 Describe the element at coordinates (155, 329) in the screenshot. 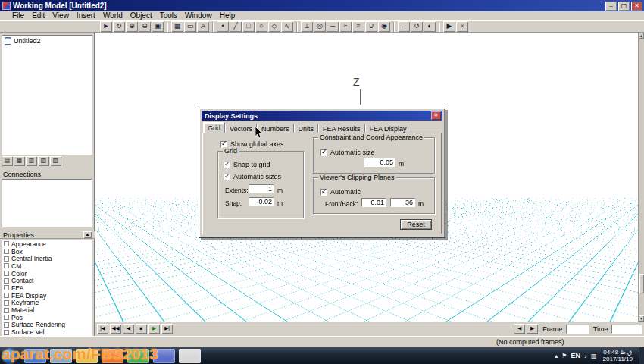

I see `run-button: ▶` at that location.